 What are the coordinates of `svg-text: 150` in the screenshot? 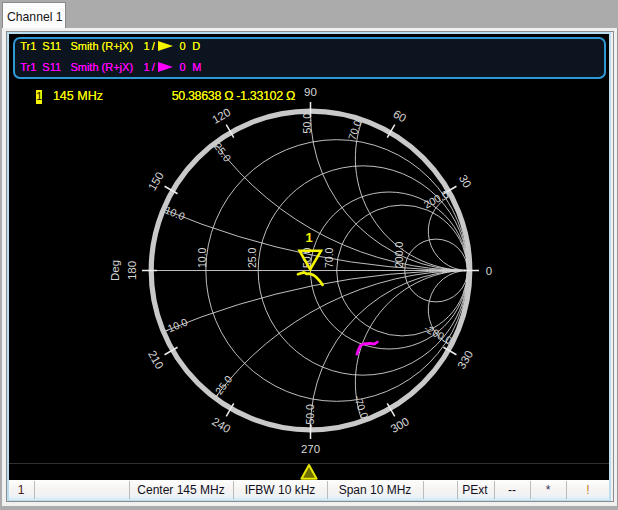 It's located at (156, 182).